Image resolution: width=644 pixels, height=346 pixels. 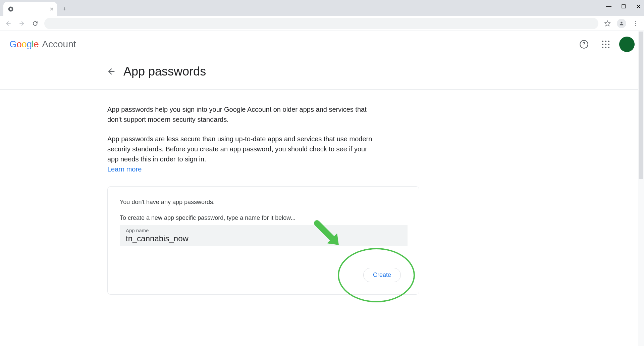 What do you see at coordinates (264, 239) in the screenshot?
I see `app-name-field` at bounding box center [264, 239].